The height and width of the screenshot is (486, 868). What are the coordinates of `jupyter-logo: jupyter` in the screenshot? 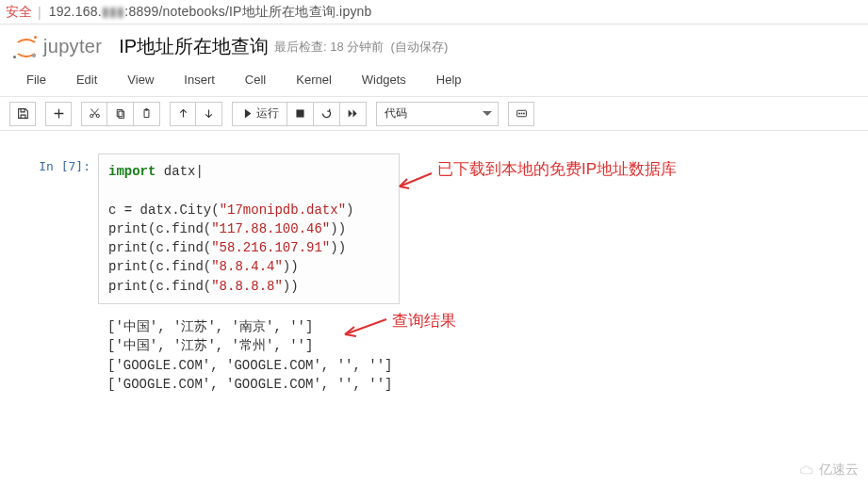 It's located at (57, 47).